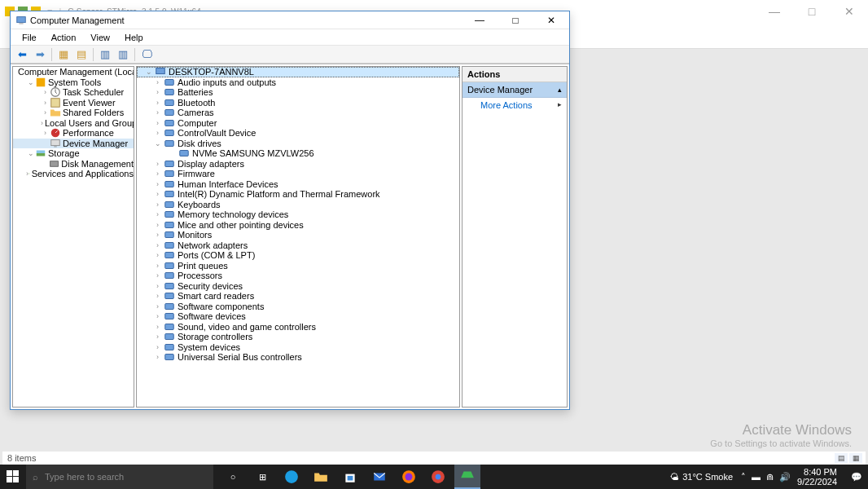  What do you see at coordinates (857, 477) in the screenshot?
I see `action-center-button: 💬` at bounding box center [857, 477].